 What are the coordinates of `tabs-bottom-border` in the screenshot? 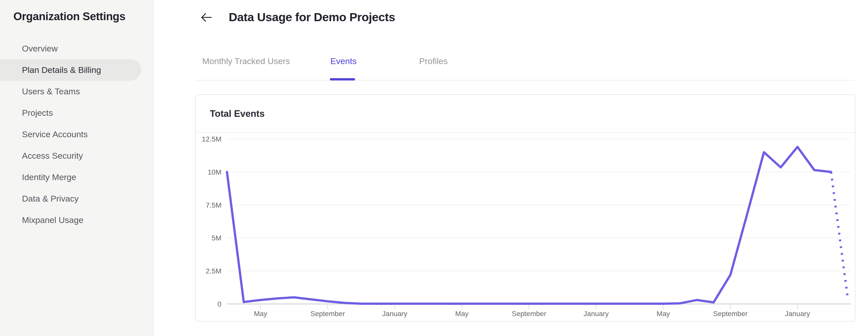 It's located at (525, 80).